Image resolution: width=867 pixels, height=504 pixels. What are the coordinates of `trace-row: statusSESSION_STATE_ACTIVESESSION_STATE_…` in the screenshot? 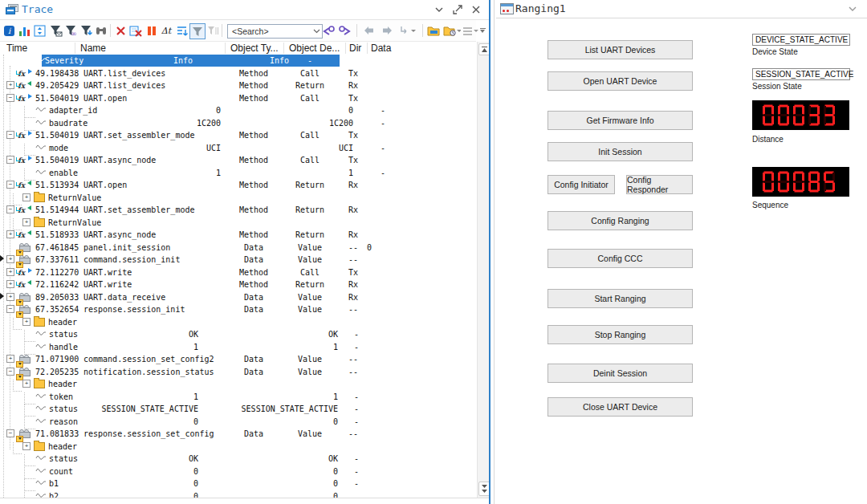 It's located at (238, 409).